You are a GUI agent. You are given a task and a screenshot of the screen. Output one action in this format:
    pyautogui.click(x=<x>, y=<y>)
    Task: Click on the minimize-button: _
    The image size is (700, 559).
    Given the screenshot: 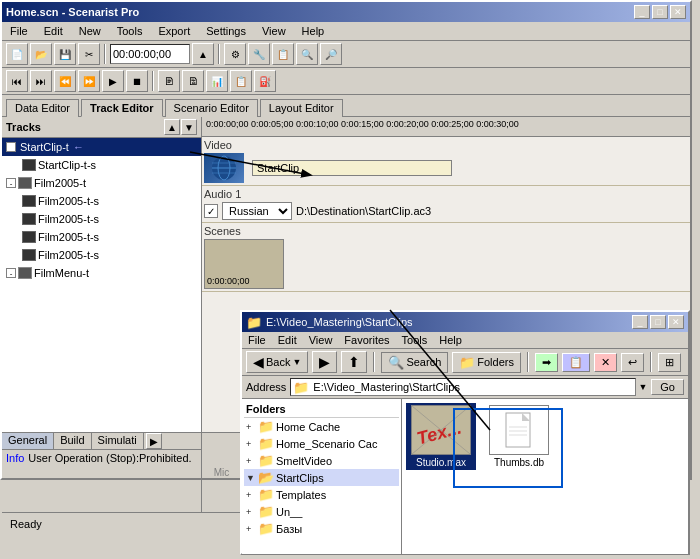 What is the action you would take?
    pyautogui.click(x=642, y=12)
    